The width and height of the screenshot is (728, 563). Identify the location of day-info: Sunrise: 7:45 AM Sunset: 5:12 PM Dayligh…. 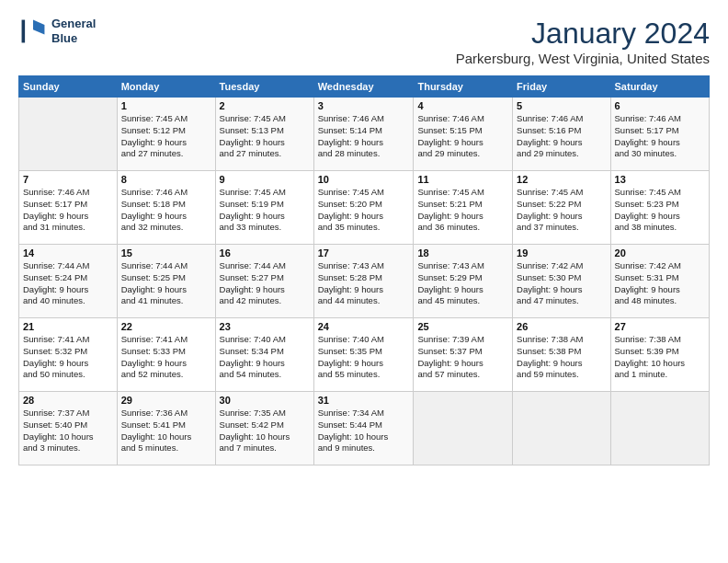
(166, 136).